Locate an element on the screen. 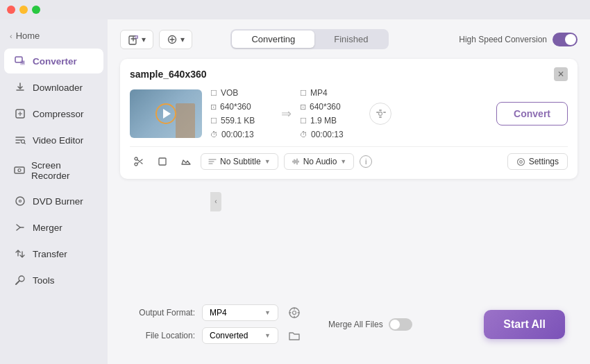 The height and width of the screenshot is (364, 590). convert-arrow: ⇒ is located at coordinates (286, 114).